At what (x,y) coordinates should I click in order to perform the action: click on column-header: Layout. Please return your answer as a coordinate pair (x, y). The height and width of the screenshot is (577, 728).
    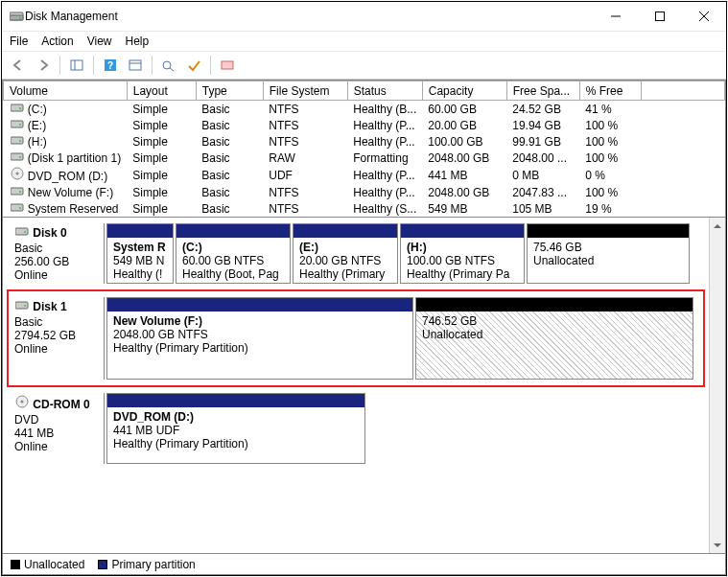
    Looking at the image, I should click on (161, 91).